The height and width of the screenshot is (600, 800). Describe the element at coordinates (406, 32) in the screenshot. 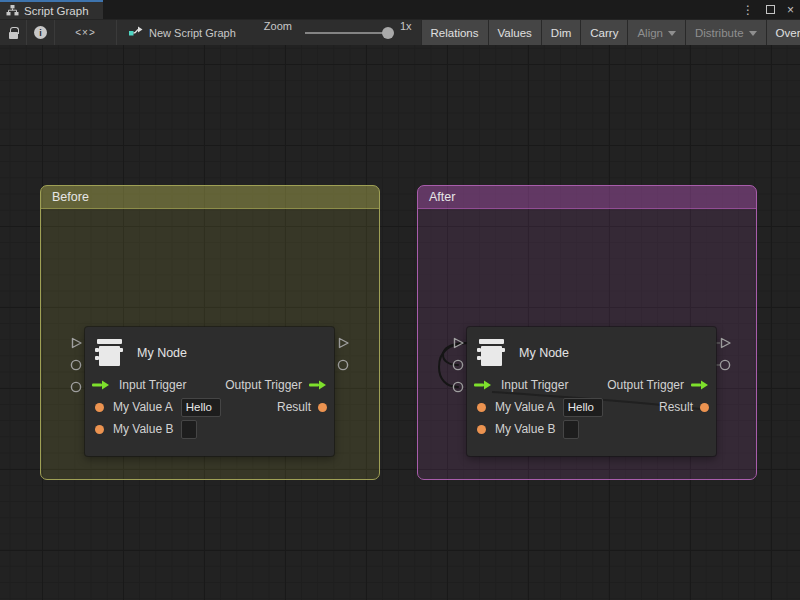

I see `zoom-value: 1x` at that location.